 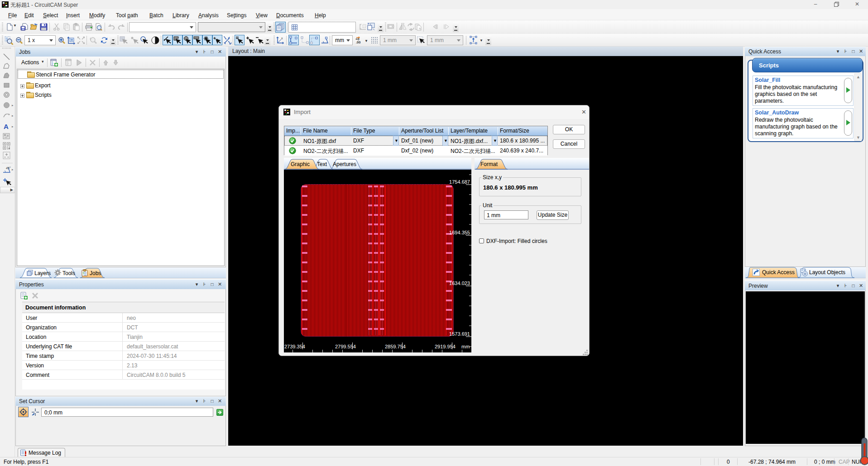 I want to click on svg-text: .00, so click(x=358, y=43).